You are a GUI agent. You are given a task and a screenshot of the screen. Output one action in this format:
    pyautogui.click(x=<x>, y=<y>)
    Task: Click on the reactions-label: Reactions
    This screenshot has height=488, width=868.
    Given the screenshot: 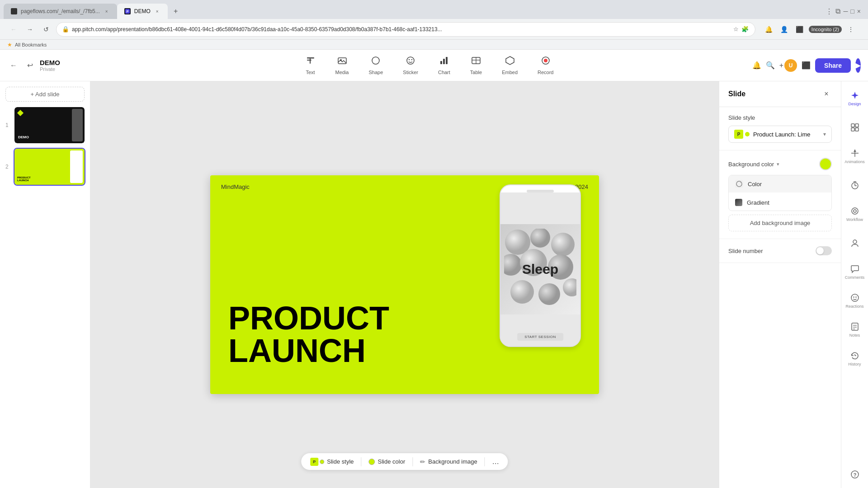 What is the action you would take?
    pyautogui.click(x=854, y=306)
    